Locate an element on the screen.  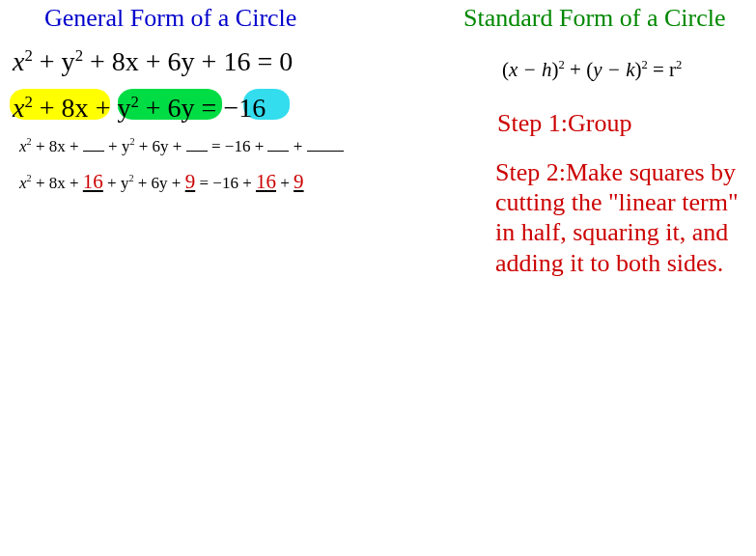
eq3-blank1 is located at coordinates (94, 143).